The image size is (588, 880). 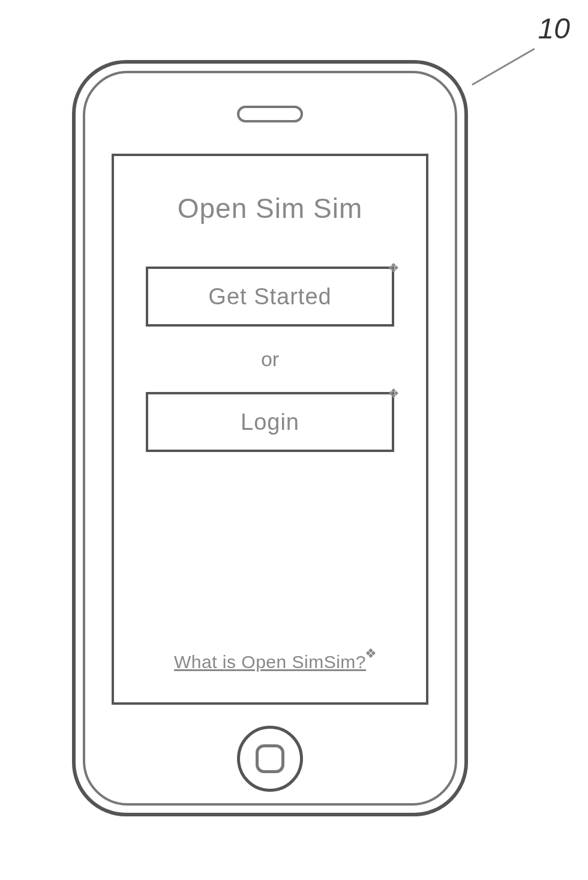 I want to click on get-started-button: Get Started ❖, so click(x=270, y=297).